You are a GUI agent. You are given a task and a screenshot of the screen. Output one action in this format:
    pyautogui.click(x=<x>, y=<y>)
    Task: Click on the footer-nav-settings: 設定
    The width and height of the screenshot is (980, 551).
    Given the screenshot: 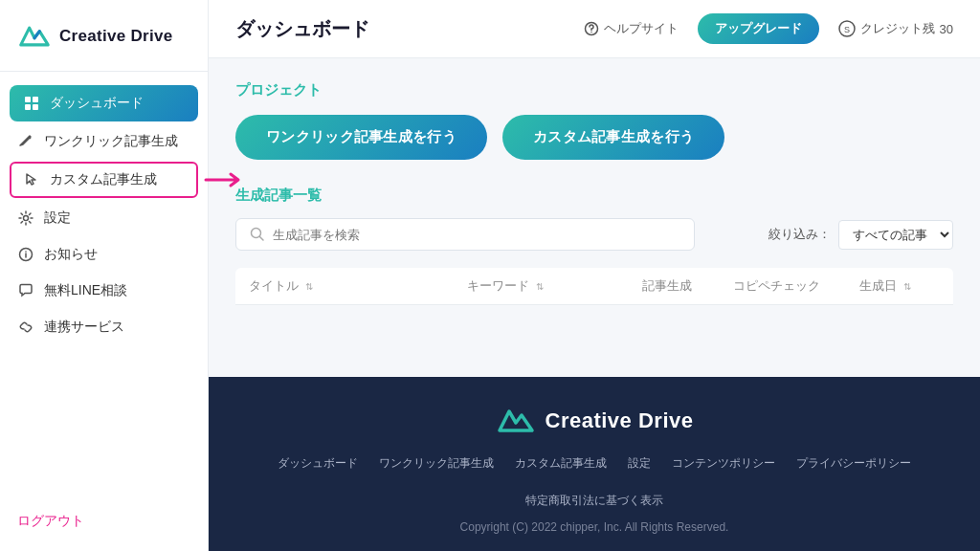 What is the action you would take?
    pyautogui.click(x=639, y=463)
    